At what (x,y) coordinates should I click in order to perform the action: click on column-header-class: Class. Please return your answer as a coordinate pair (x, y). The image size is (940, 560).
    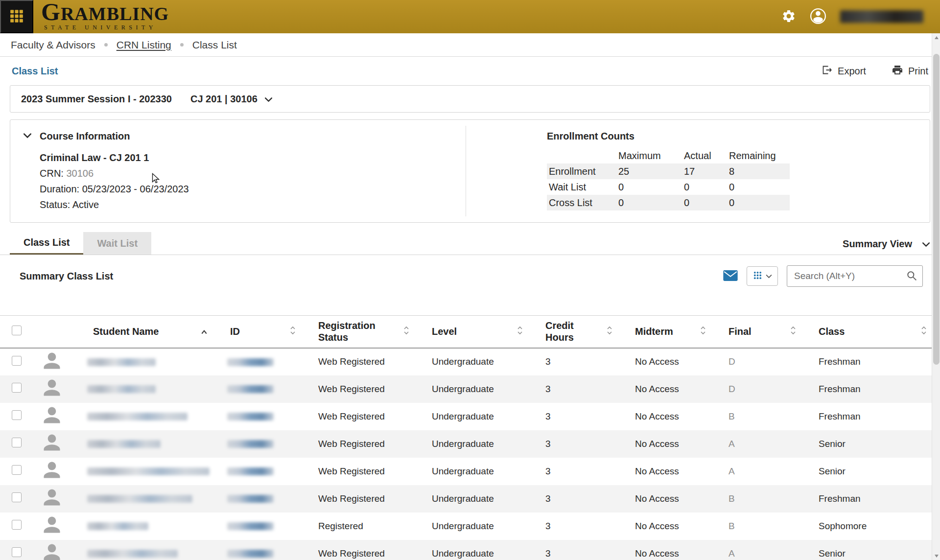
    Looking at the image, I should click on (867, 332).